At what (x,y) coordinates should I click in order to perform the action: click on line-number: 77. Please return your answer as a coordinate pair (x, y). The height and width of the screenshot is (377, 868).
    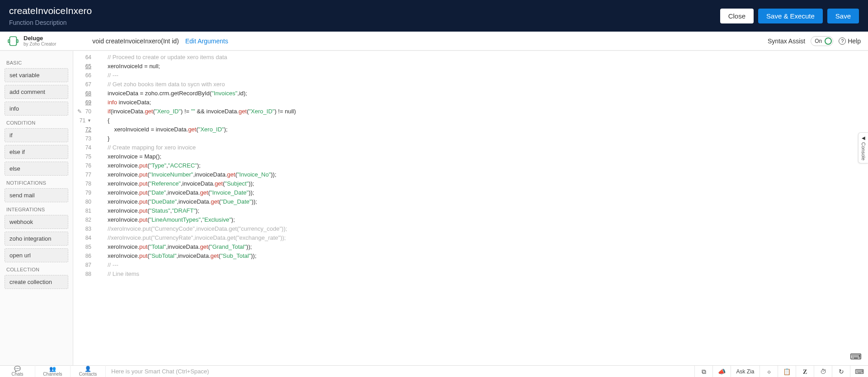
    Looking at the image, I should click on (82, 175).